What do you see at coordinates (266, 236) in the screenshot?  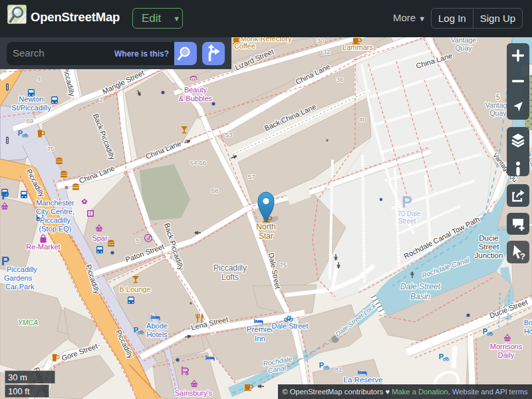 I see `svg-text: Star` at bounding box center [266, 236].